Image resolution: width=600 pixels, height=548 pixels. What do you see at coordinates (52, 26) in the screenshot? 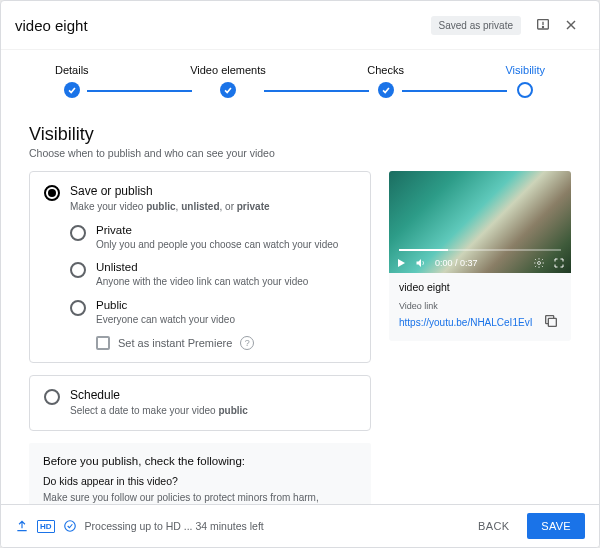
I see `video-title: video eight` at bounding box center [52, 26].